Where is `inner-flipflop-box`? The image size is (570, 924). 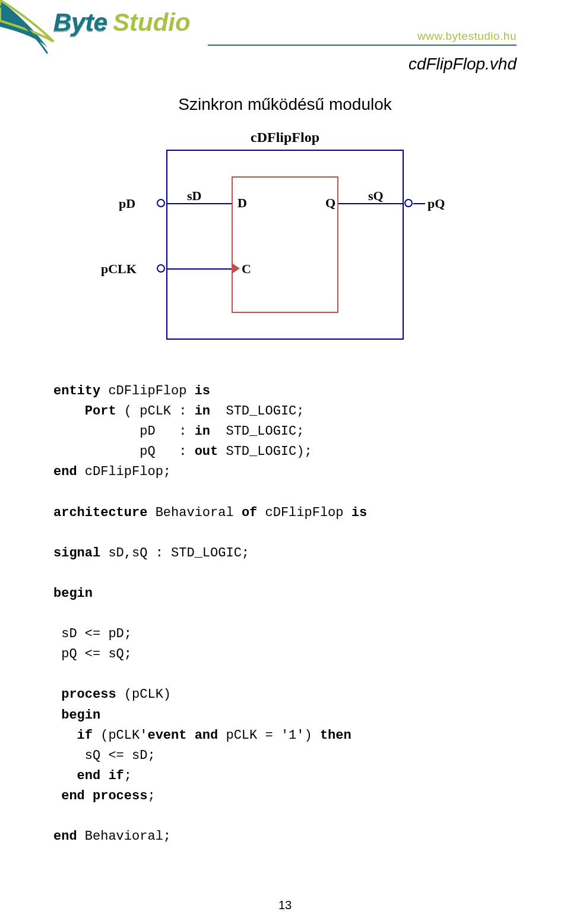 inner-flipflop-box is located at coordinates (285, 245).